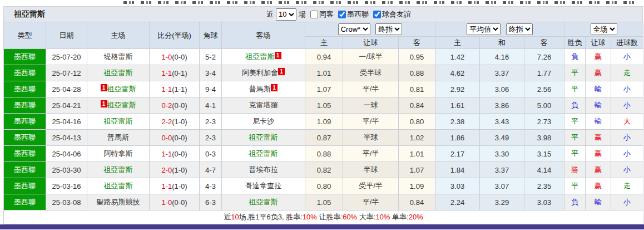 Image resolution: width=644 pixels, height=230 pixels. Describe the element at coordinates (167, 106) in the screenshot. I see `fulltime-score: 0-2` at that location.